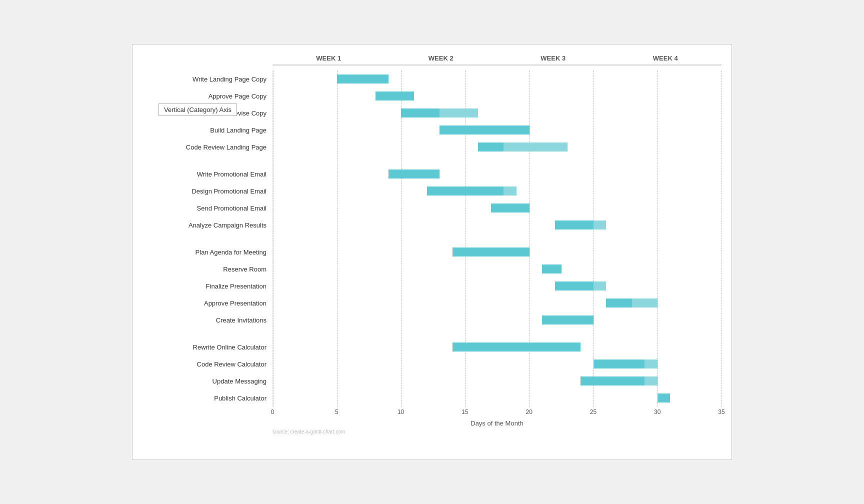 The height and width of the screenshot is (504, 864). What do you see at coordinates (337, 412) in the screenshot?
I see `axis-tick: 5` at bounding box center [337, 412].